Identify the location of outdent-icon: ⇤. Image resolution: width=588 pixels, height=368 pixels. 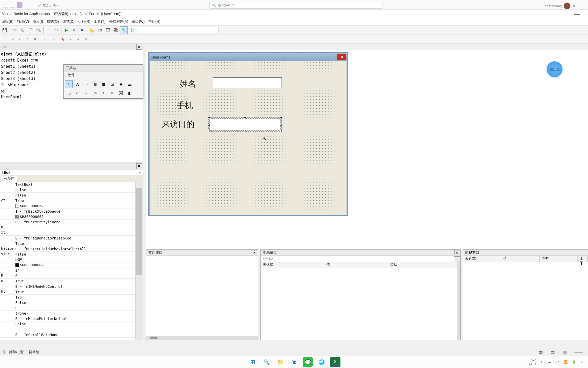
(45, 39).